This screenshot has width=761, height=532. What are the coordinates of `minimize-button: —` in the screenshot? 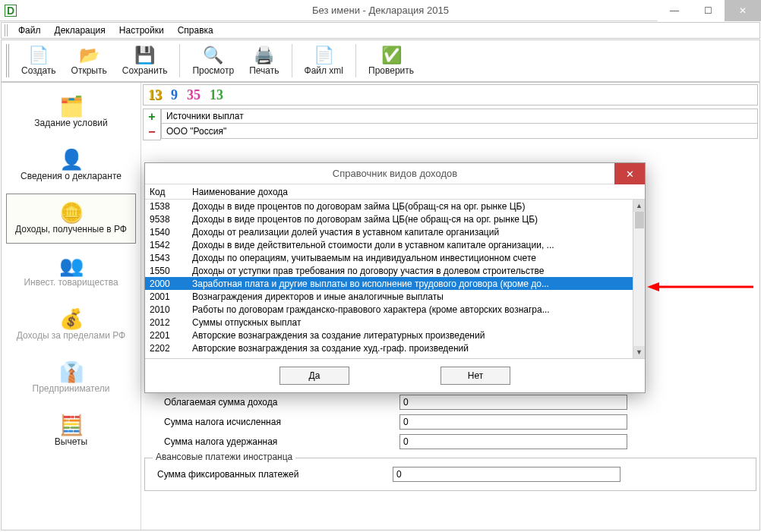 It's located at (674, 11).